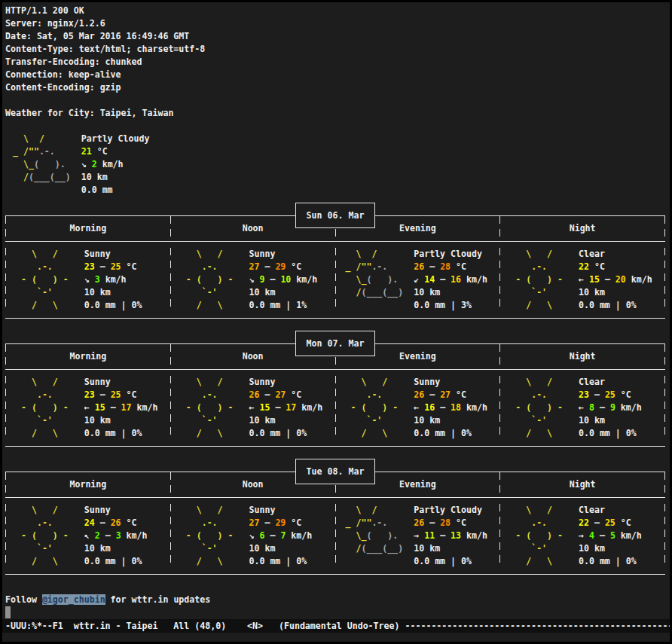 The image size is (672, 644). Describe the element at coordinates (451, 511) in the screenshot. I see `forecast-info-line: Partly Cloudy` at that location.